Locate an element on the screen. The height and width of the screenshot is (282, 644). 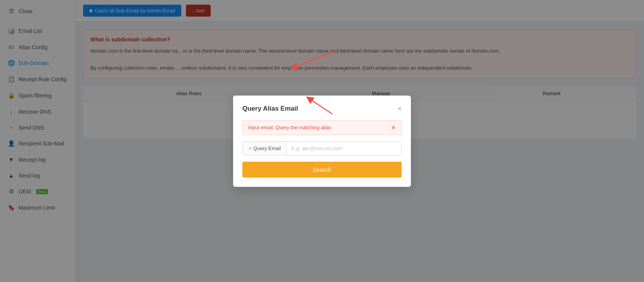
modal-title: Query Alias Email is located at coordinates (270, 109).